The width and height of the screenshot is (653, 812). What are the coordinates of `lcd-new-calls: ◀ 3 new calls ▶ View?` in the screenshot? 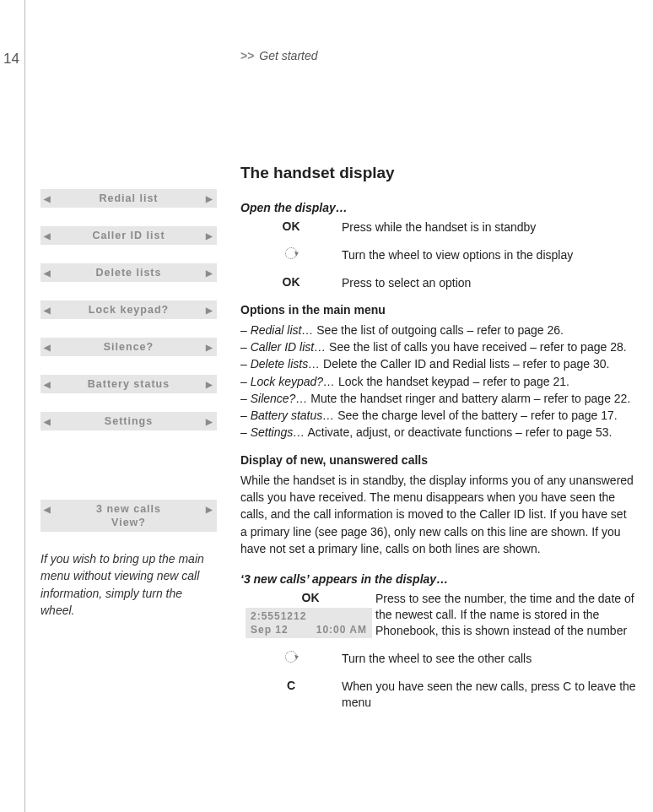 It's located at (128, 516).